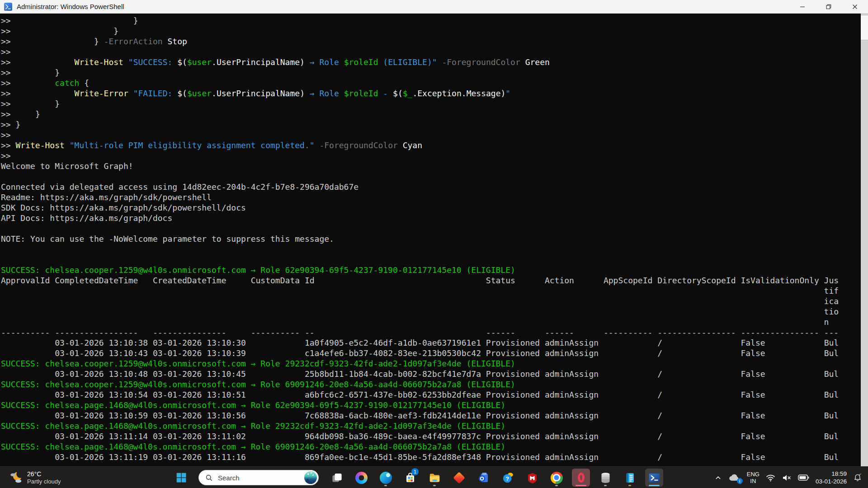 The height and width of the screenshot is (488, 868). I want to click on notification-center-button: z z, so click(858, 478).